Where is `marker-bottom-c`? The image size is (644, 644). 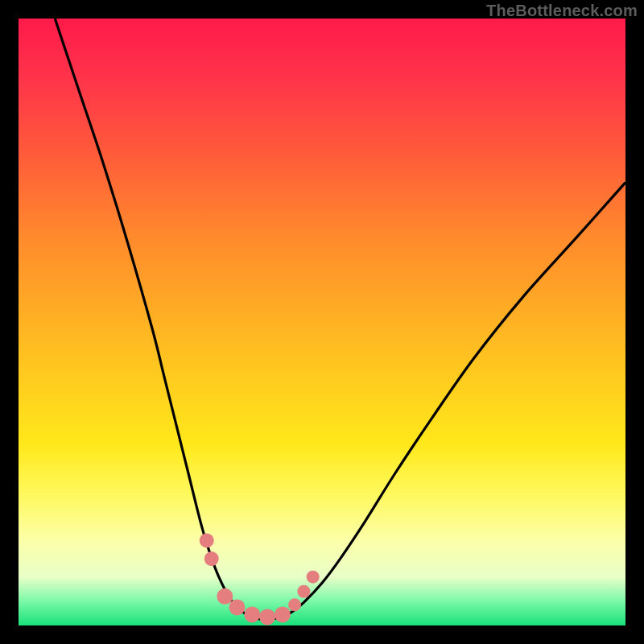 marker-bottom-c is located at coordinates (252, 614).